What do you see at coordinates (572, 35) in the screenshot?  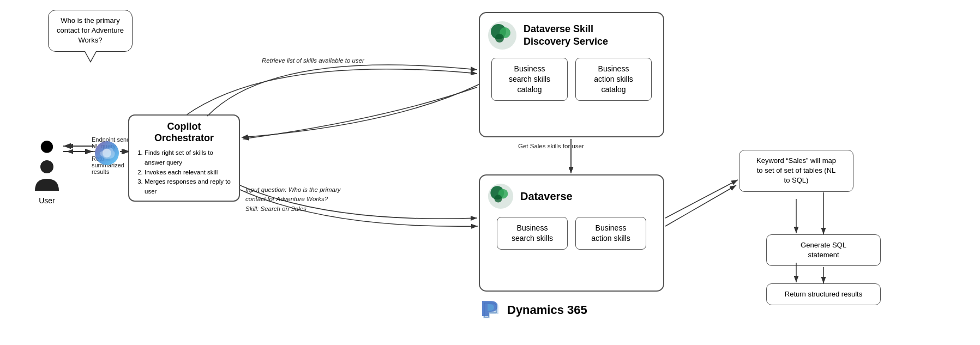 I see `dsds-header: Dataverse SkillDiscovery Service` at bounding box center [572, 35].